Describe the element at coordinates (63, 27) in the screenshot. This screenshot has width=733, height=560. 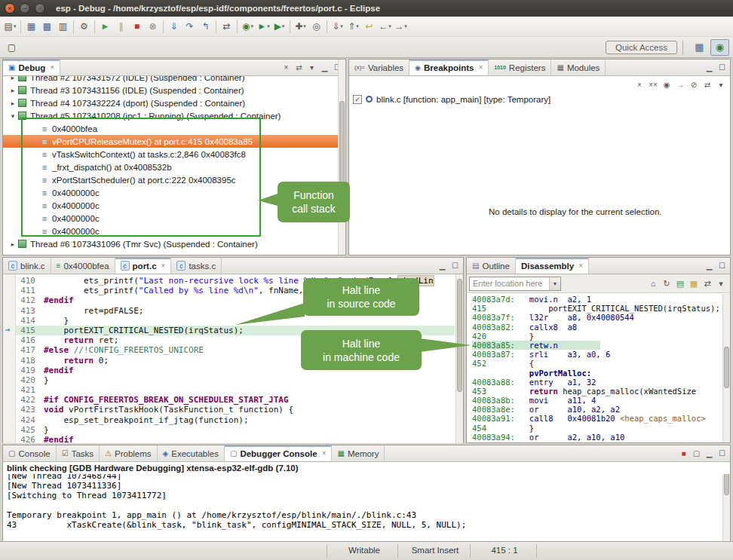
I see `print-icon: ▥` at that location.